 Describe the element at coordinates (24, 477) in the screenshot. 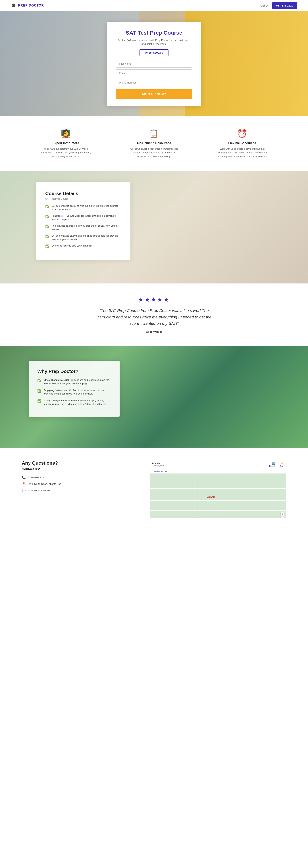

I see `phone-icon: 📞` at that location.